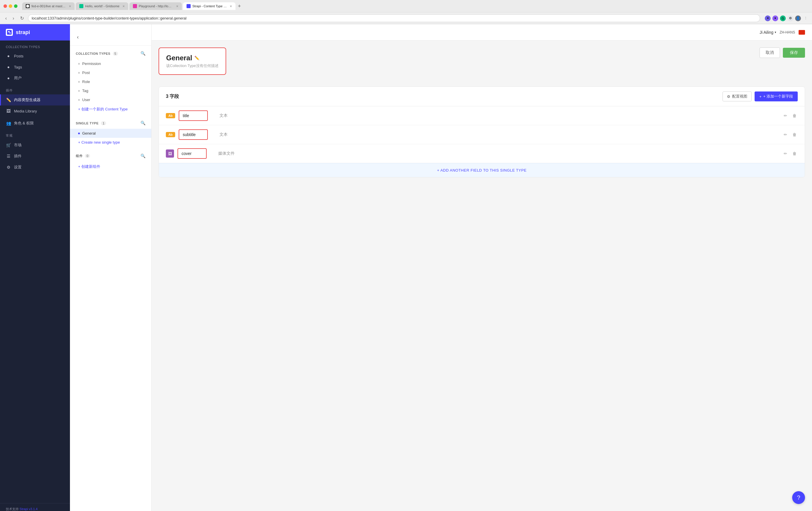 The height and width of the screenshot is (511, 812). I want to click on window-close-dot, so click(5, 6).